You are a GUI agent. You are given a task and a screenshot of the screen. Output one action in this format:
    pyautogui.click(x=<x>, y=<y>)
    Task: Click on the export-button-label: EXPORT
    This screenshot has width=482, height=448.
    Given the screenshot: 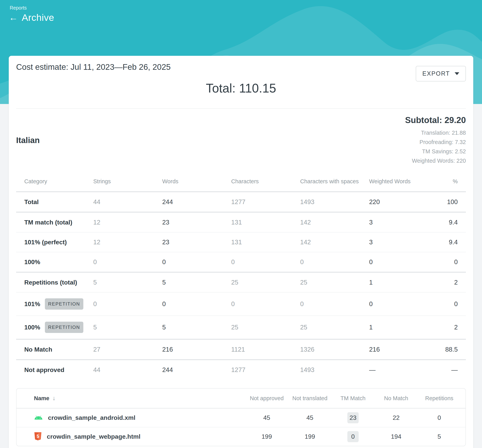 What is the action you would take?
    pyautogui.click(x=436, y=74)
    